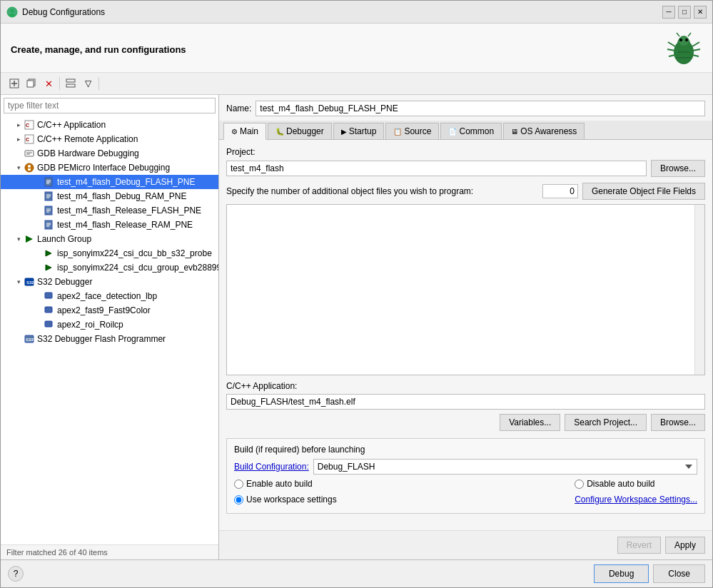  I want to click on tab-common: 📄 Common, so click(471, 131).